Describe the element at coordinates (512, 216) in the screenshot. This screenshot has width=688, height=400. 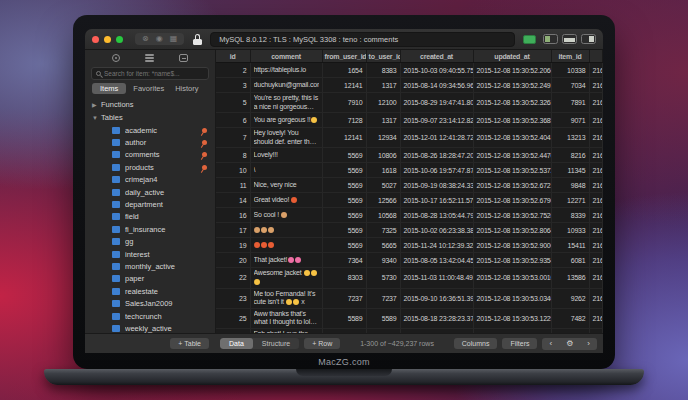
I see `cell-updated_at: 2015-12-08 15:30:52.7526...` at that location.